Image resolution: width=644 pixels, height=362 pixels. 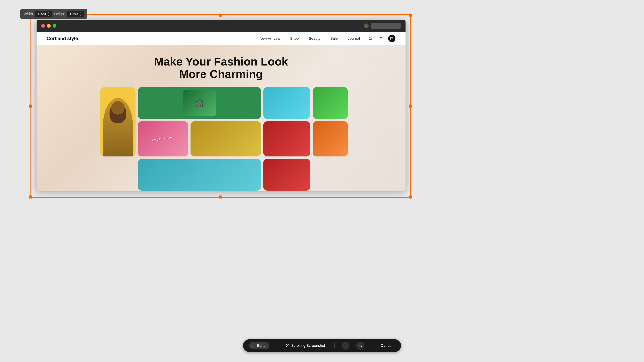 What do you see at coordinates (360, 346) in the screenshot?
I see `download-icon` at bounding box center [360, 346].